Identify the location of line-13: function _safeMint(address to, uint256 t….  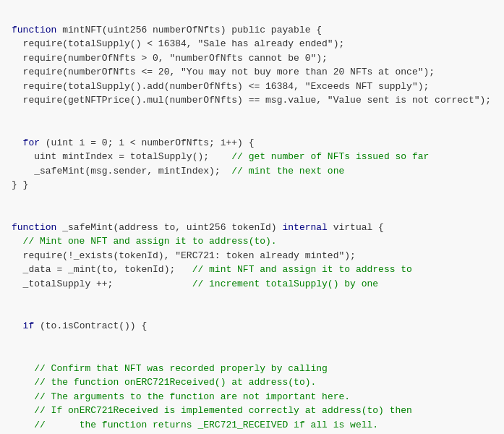
(198, 227).